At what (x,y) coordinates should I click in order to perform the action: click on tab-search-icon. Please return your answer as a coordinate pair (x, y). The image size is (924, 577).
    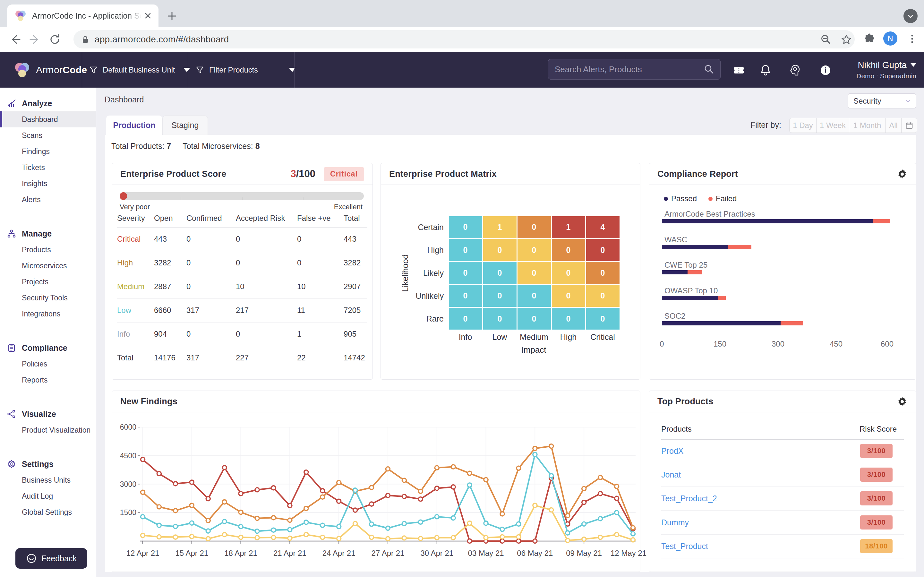
    Looking at the image, I should click on (910, 16).